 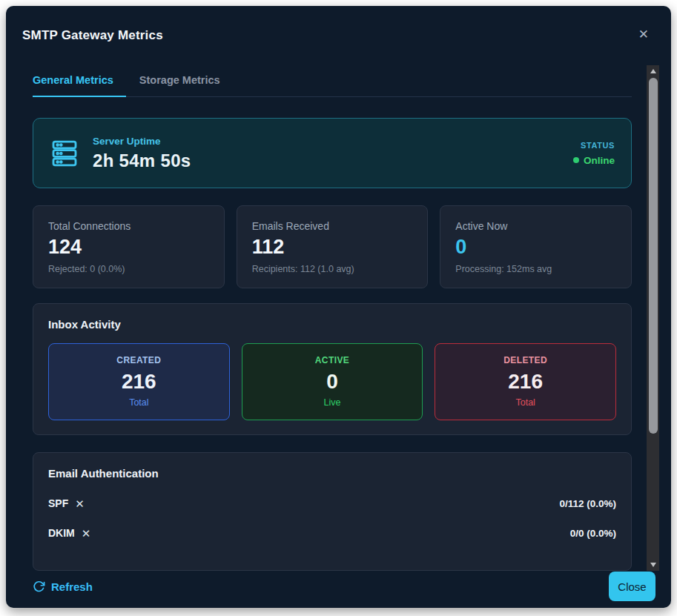 What do you see at coordinates (332, 381) in the screenshot?
I see `inbox-value: 0` at bounding box center [332, 381].